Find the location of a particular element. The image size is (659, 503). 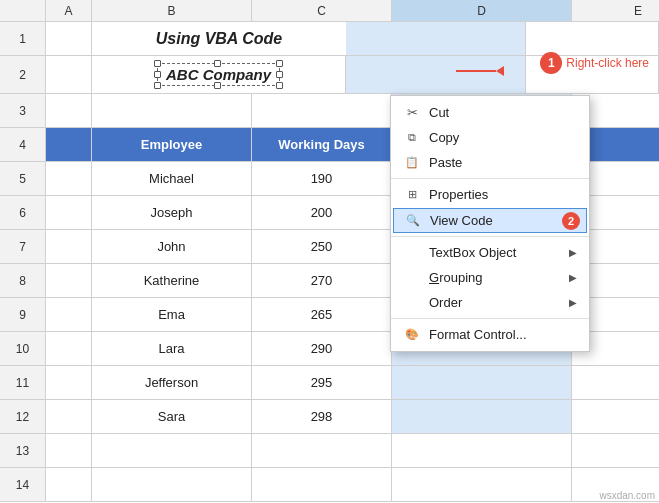

copy-label: Copy is located at coordinates (503, 138).